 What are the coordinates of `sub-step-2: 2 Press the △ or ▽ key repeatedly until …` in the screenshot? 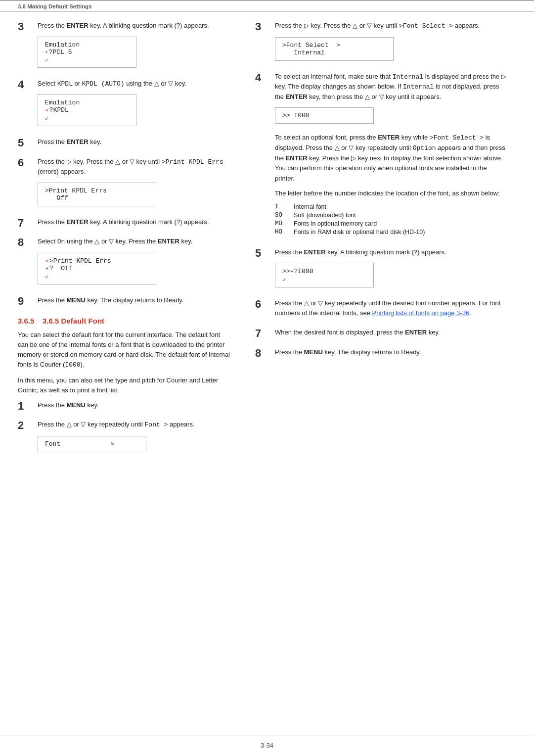 It's located at (124, 438).